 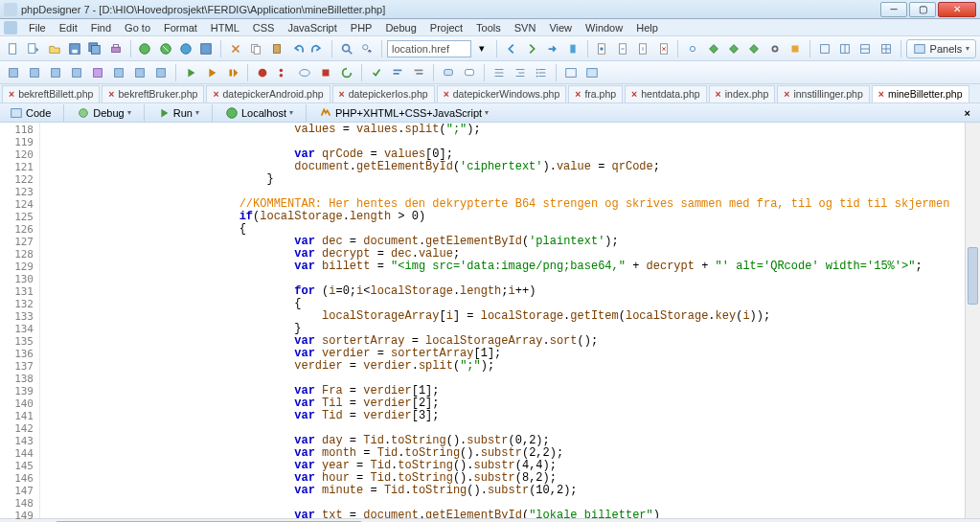 What do you see at coordinates (429, 49) in the screenshot?
I see `url-input: location.href` at bounding box center [429, 49].